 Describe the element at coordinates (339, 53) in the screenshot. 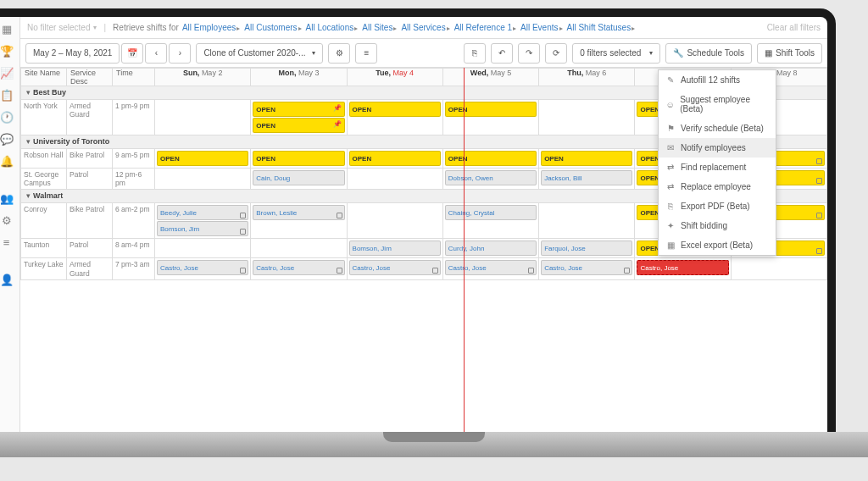

I see `settings-icon: ⚙` at that location.